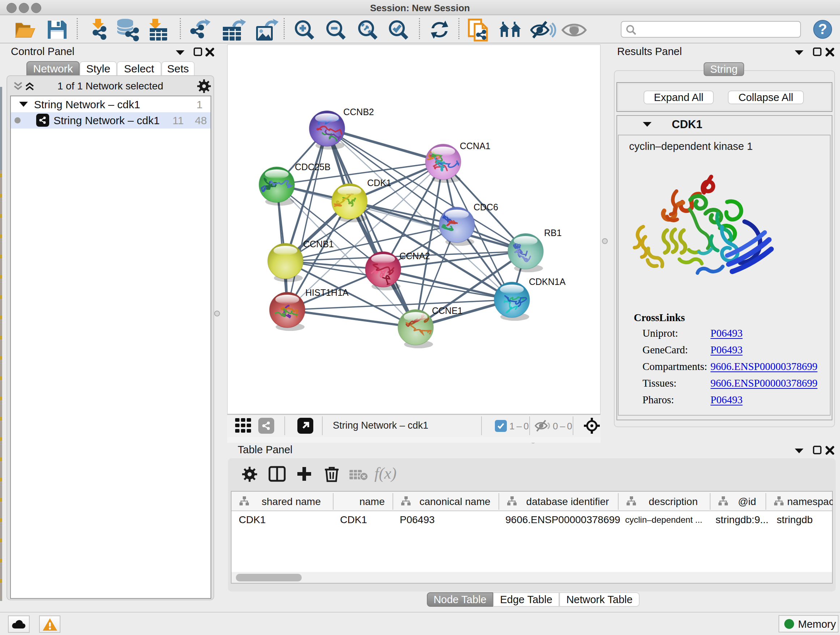  I want to click on svg-text: HIST1H1A, so click(327, 293).